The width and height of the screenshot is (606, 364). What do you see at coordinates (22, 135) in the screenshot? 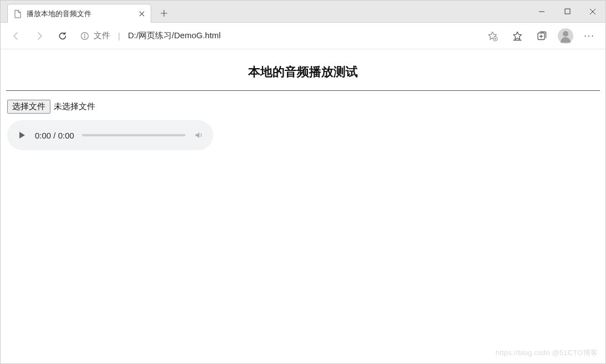
I see `play-button` at bounding box center [22, 135].